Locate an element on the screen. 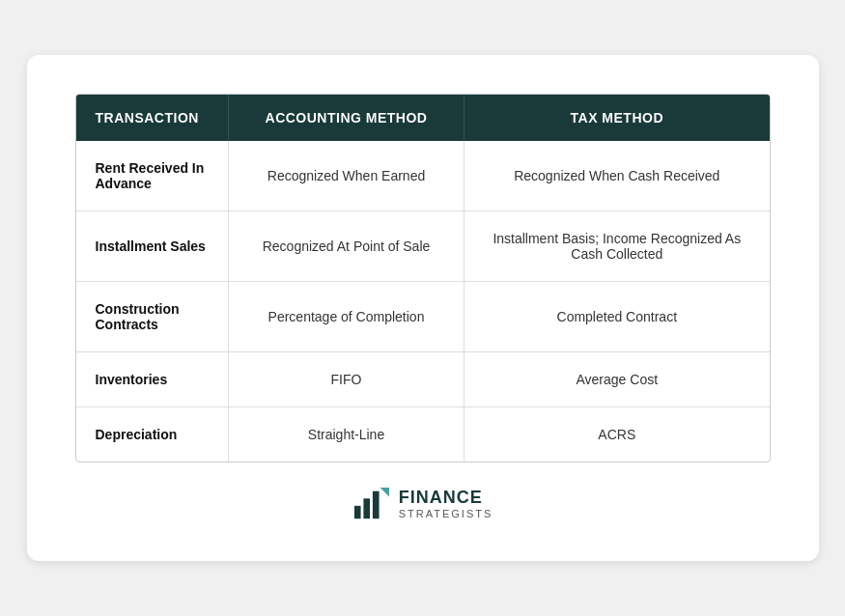 The width and height of the screenshot is (845, 616). cell-accounting-4: Straight-Line is located at coordinates (346, 434).